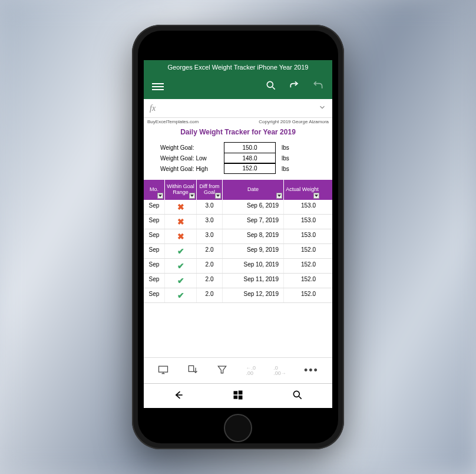 The height and width of the screenshot is (474, 476). What do you see at coordinates (251, 371) in the screenshot?
I see `decrease-decimal-icon: ←.0.00` at bounding box center [251, 371].